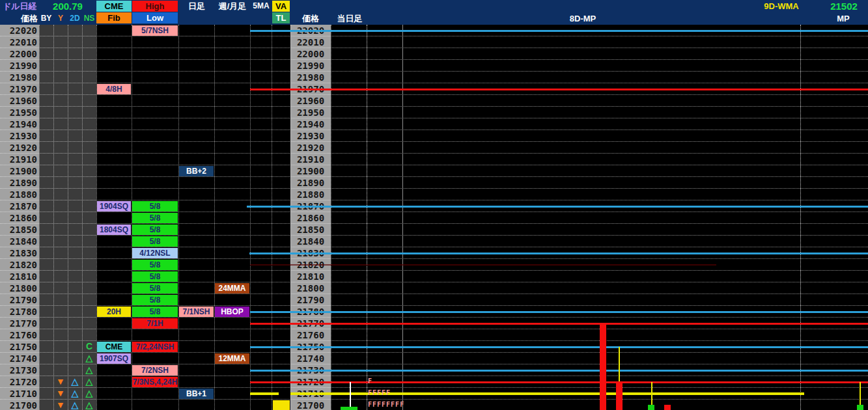 The width and height of the screenshot is (868, 410). Describe the element at coordinates (18, 89) in the screenshot. I see `price-cell: 21970` at that location.